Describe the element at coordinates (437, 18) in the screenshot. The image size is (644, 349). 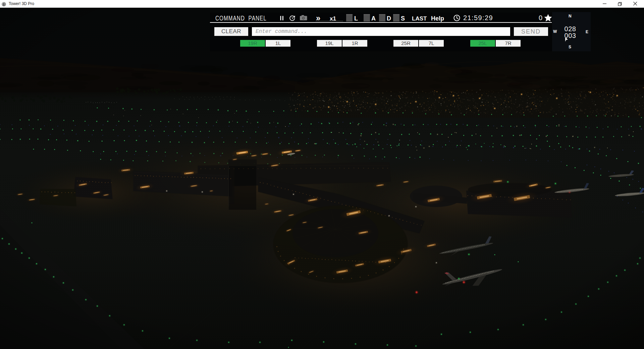
I see `svg-text: Help` at that location.